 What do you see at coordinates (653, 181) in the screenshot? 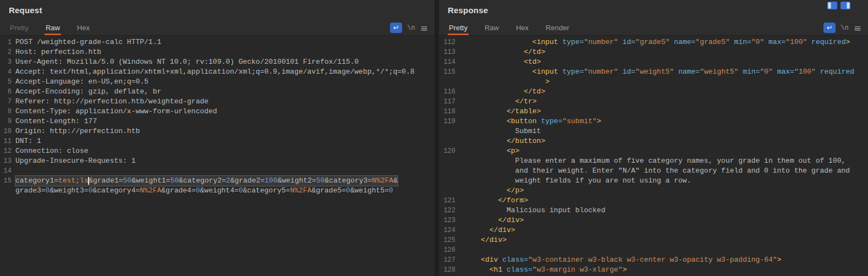
I see `code-line: weight fields if you are not using a row…` at bounding box center [653, 181].